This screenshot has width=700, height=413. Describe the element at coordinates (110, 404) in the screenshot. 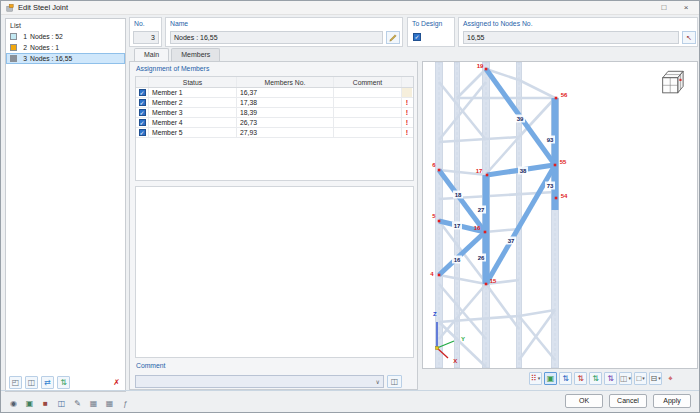

I see `table-view-2-icon: ▦` at that location.